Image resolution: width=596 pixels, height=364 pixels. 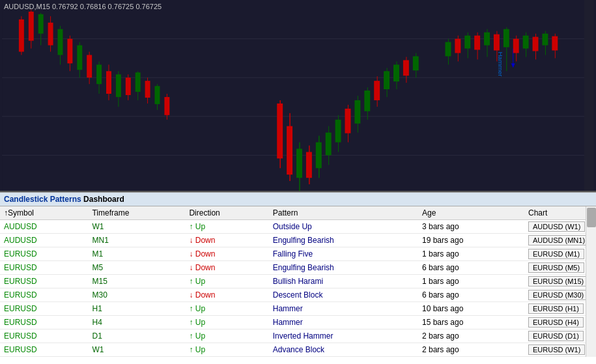 What do you see at coordinates (472, 214) in the screenshot?
I see `col-age: Age` at bounding box center [472, 214].